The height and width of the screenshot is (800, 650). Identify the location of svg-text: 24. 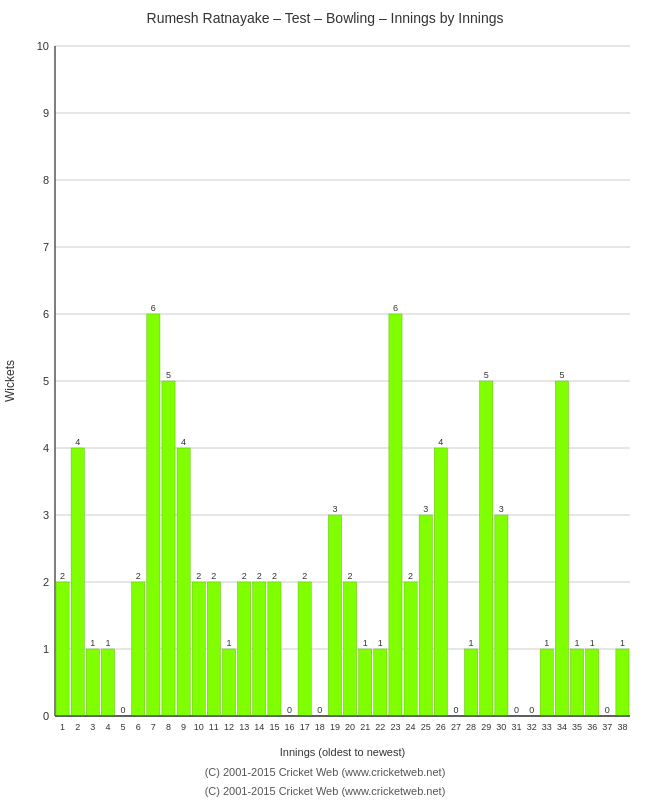
(411, 727).